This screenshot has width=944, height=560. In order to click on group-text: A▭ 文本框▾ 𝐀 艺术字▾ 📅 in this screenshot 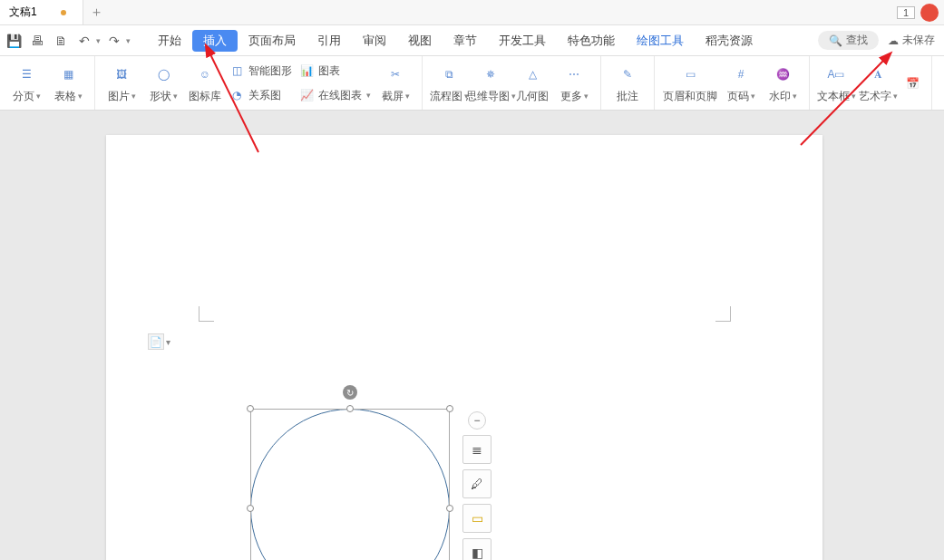, I will do `click(871, 83)`.